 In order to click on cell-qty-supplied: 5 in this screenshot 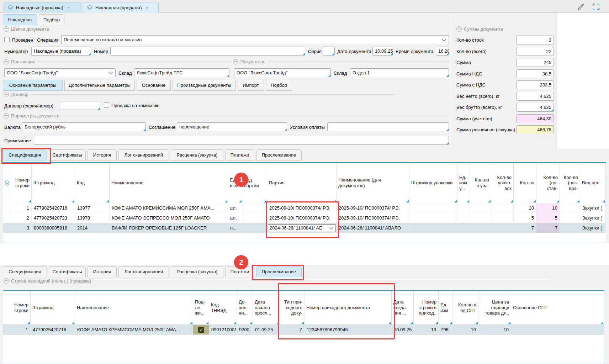, I will do `click(548, 218)`.